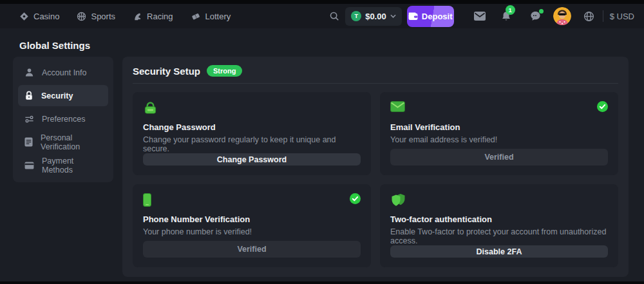 This screenshot has height=284, width=644. What do you see at coordinates (499, 236) in the screenshot?
I see `card-description: Enable Two-factor to protect your accoun…` at bounding box center [499, 236].